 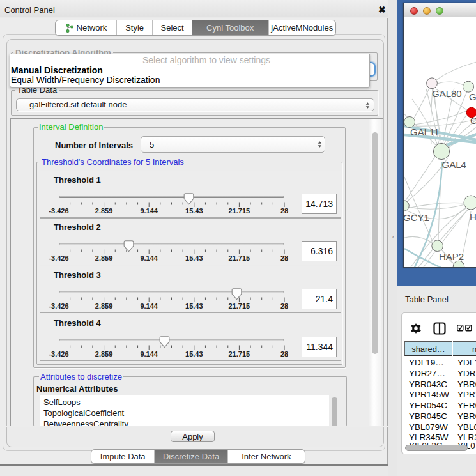 What do you see at coordinates (425, 132) in the screenshot?
I see `svg-text: GAL11` at bounding box center [425, 132].